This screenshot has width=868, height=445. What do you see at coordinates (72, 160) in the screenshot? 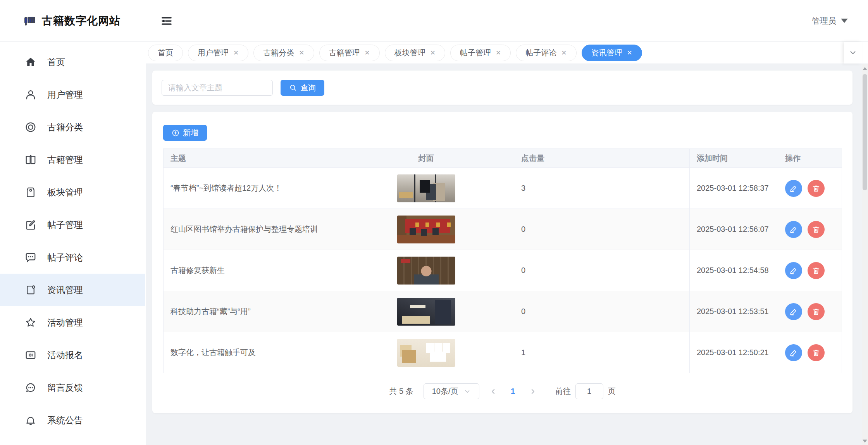
I see `sidebar-item-book-management: 古籍管理` at bounding box center [72, 160].